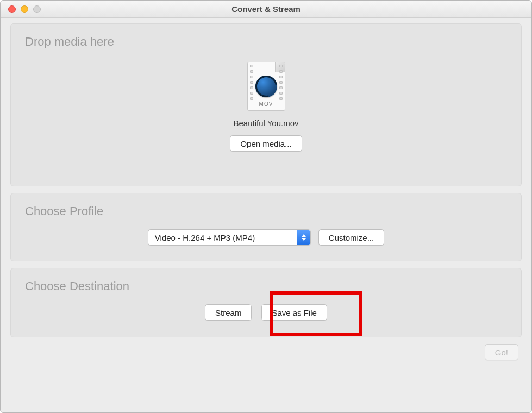 The image size is (532, 413). I want to click on go-button: Go!, so click(502, 352).